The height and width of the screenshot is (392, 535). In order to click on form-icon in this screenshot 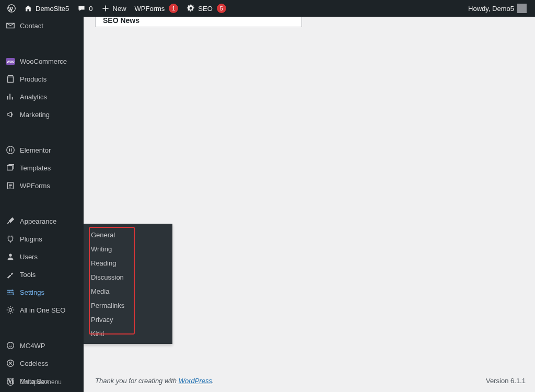, I will do `click(10, 186)`.